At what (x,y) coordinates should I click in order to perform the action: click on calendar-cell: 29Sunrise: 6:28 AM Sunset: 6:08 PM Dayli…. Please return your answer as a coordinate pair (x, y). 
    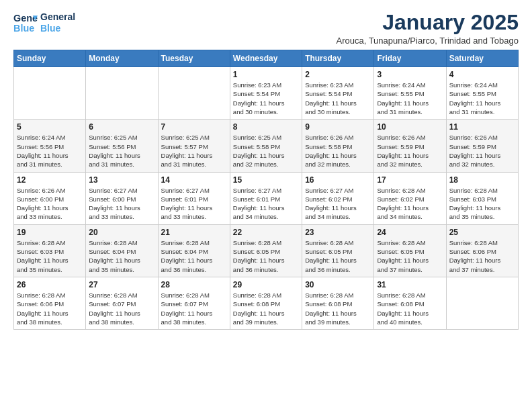
    Looking at the image, I should click on (266, 303).